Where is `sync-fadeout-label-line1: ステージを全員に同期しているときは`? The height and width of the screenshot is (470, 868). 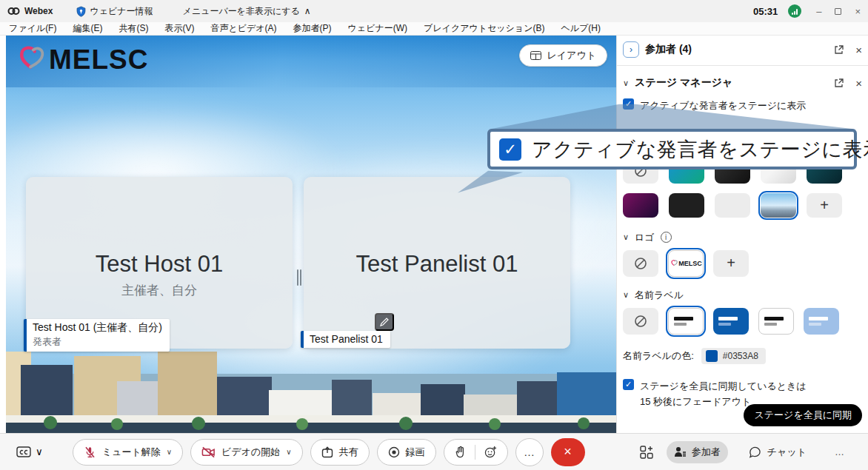
sync-fadeout-label-line1: ステージを全員に同期しているときは is located at coordinates (723, 386).